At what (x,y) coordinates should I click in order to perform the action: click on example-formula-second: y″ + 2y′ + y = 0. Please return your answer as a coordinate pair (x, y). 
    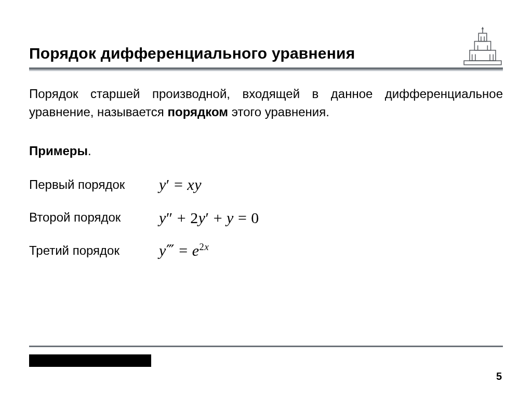
    Looking at the image, I should click on (209, 218).